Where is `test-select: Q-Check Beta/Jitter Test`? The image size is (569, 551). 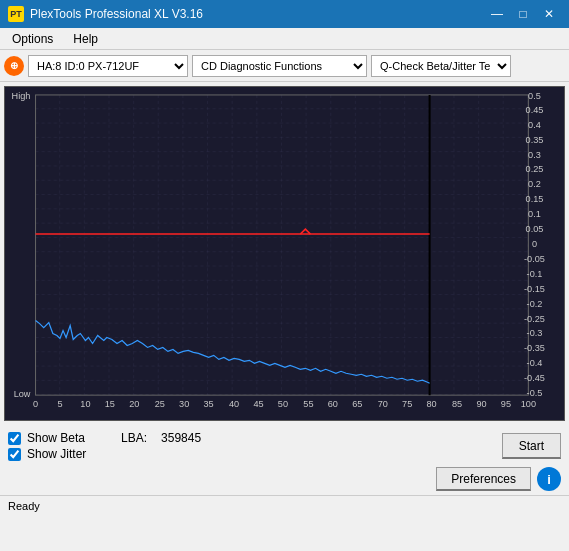
test-select: Q-Check Beta/Jitter Test is located at coordinates (441, 66).